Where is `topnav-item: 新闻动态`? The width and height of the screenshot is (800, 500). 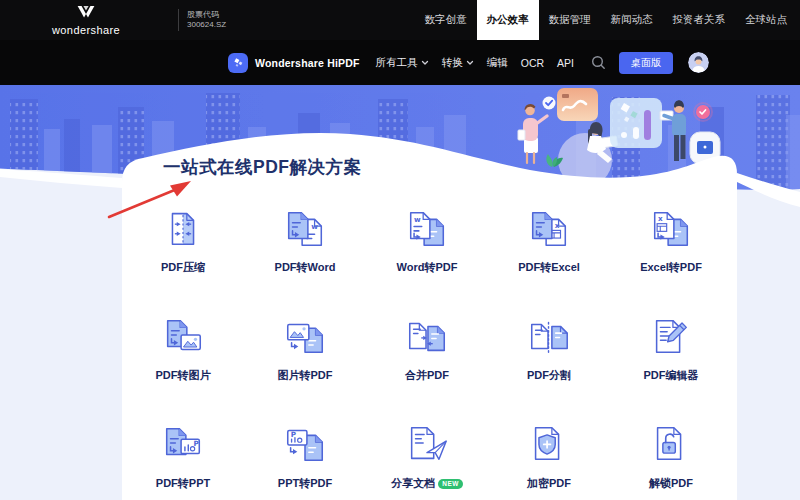 topnav-item: 新闻动态 is located at coordinates (632, 20).